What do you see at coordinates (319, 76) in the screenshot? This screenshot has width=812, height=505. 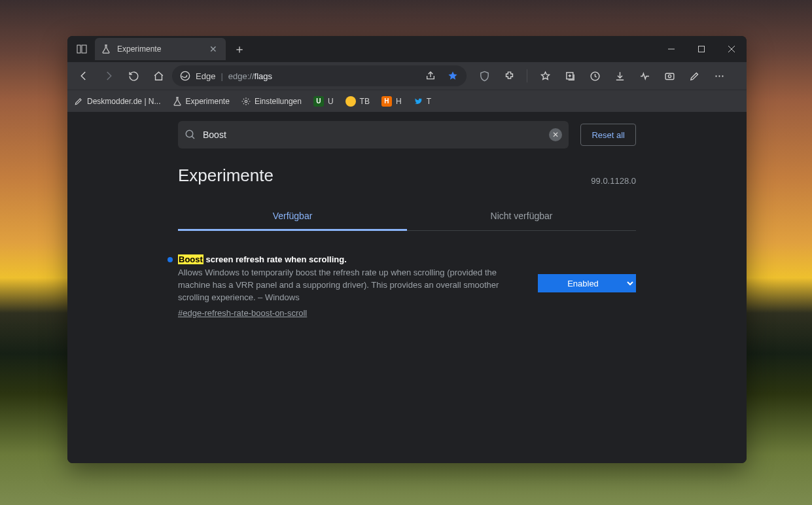 I see `address-bar: Edge | edge://flags` at bounding box center [319, 76].